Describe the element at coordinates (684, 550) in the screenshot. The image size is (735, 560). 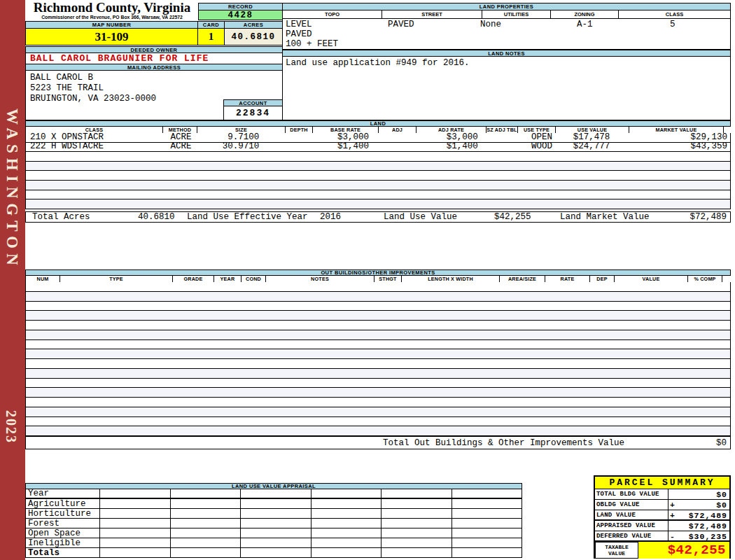
I see `taxable-value-amount: $42,255` at that location.